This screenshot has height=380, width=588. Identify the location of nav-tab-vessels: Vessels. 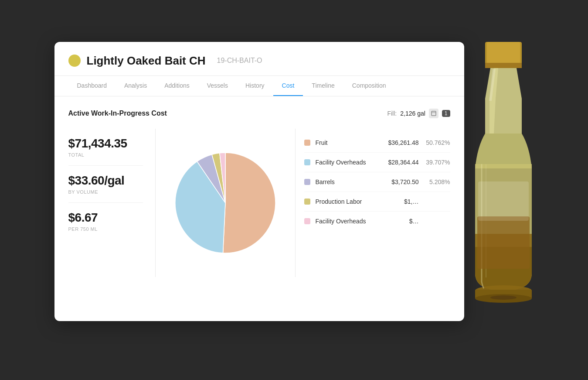
(218, 86).